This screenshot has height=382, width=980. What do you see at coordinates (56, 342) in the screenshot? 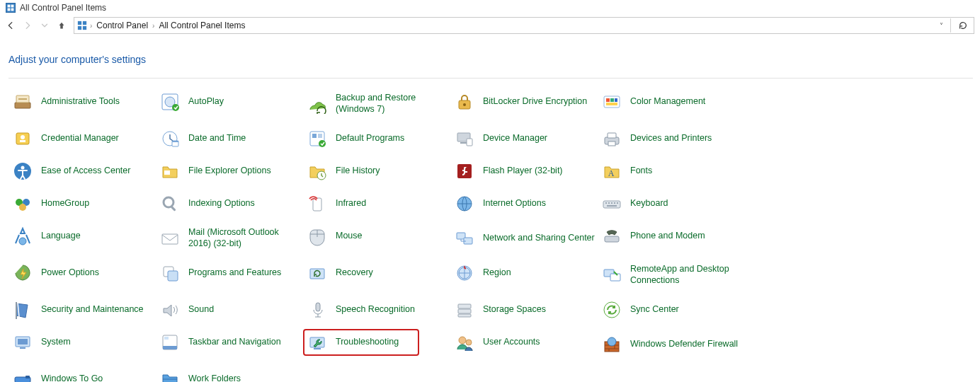
I see `cp-item-label: System` at bounding box center [56, 342].